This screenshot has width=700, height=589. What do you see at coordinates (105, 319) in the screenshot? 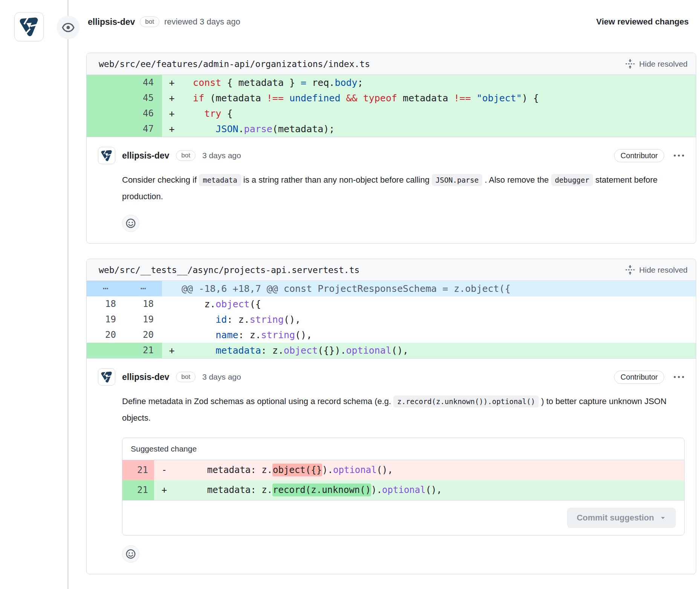
I see `old-line-number: 19` at bounding box center [105, 319].